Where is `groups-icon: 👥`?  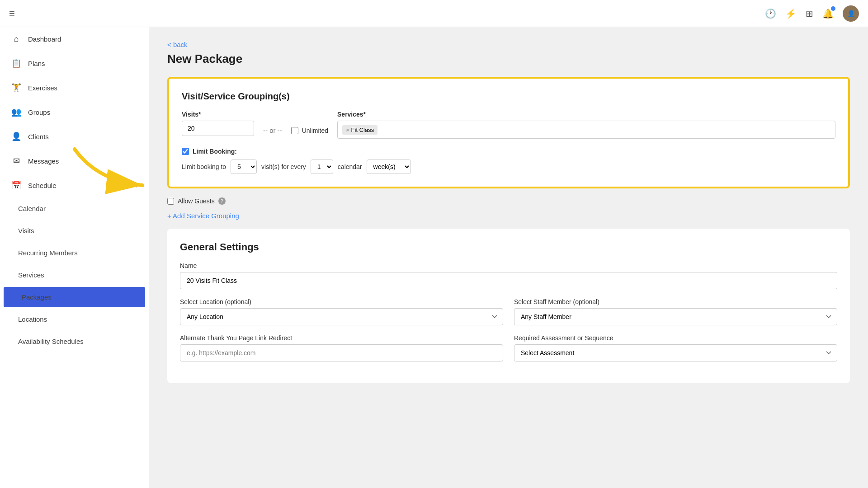
groups-icon: 👥 is located at coordinates (16, 112).